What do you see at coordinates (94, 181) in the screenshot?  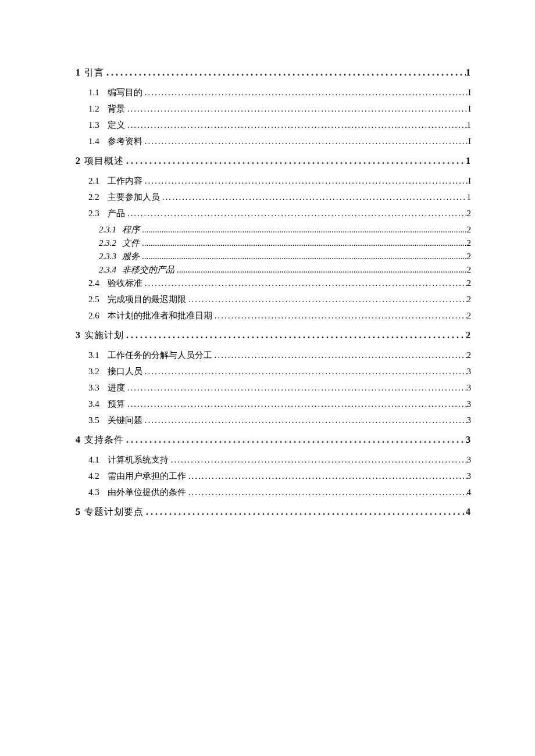 I see `toc-entry-number: 2.1` at bounding box center [94, 181].